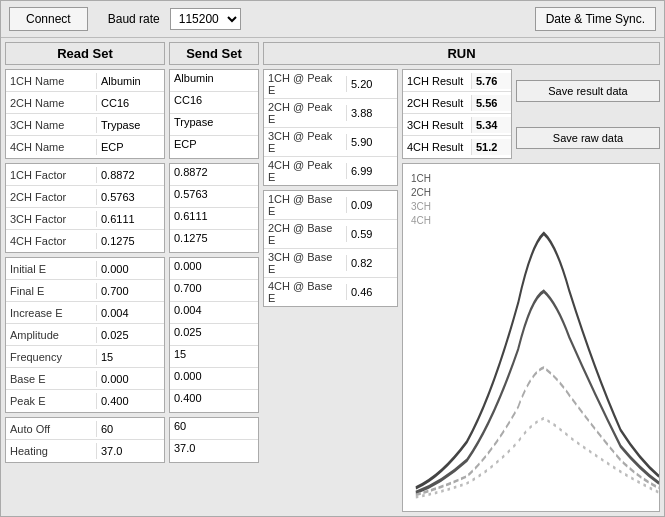 The width and height of the screenshot is (665, 517). What do you see at coordinates (305, 113) in the screenshot?
I see `peak-label-2ch: 2CH @ Peak E` at bounding box center [305, 113].